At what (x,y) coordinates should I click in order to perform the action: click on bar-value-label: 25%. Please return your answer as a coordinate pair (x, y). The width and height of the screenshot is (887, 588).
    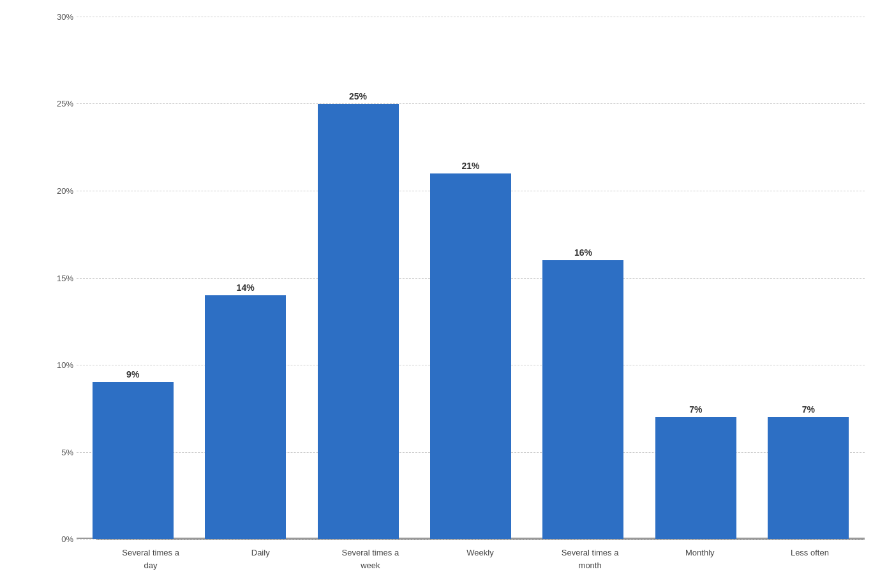
    Looking at the image, I should click on (358, 96).